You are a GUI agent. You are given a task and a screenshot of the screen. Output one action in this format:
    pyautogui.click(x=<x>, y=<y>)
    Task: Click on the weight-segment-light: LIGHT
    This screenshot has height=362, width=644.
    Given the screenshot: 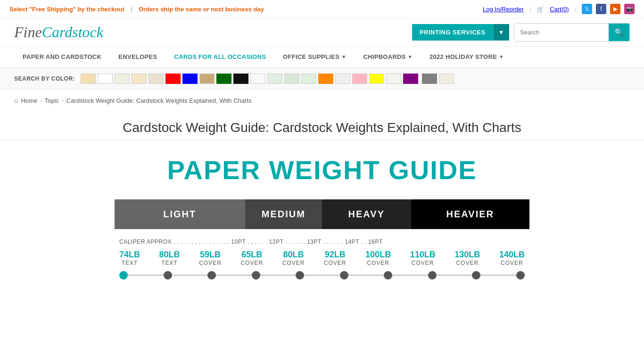 What is the action you would take?
    pyautogui.click(x=180, y=214)
    